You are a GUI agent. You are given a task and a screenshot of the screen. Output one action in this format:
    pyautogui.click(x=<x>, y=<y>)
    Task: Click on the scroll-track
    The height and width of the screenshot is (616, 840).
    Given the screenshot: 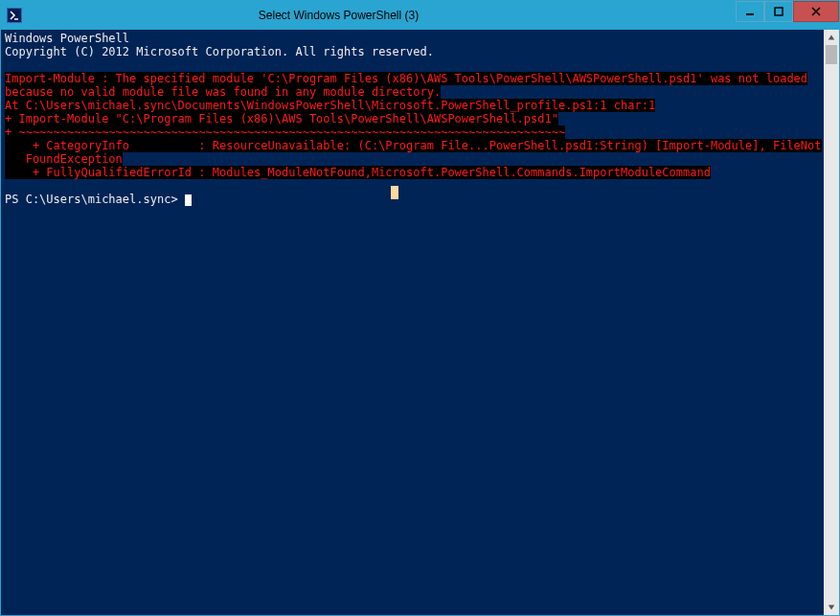 What is the action you would take?
    pyautogui.click(x=831, y=322)
    